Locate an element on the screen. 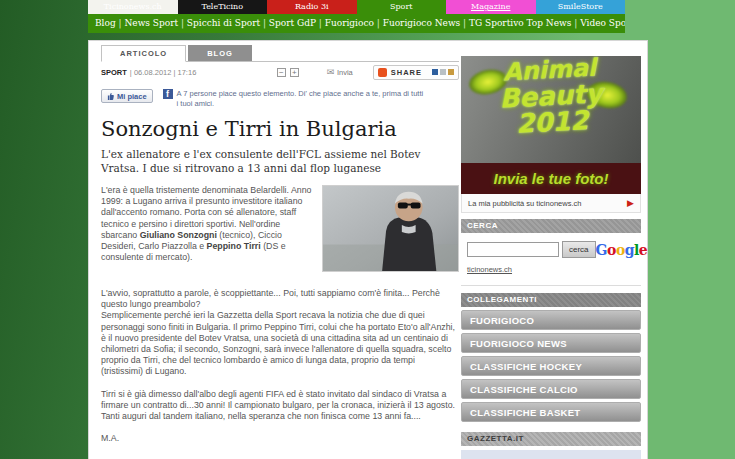 The height and width of the screenshot is (459, 735). article-photo is located at coordinates (390, 228).